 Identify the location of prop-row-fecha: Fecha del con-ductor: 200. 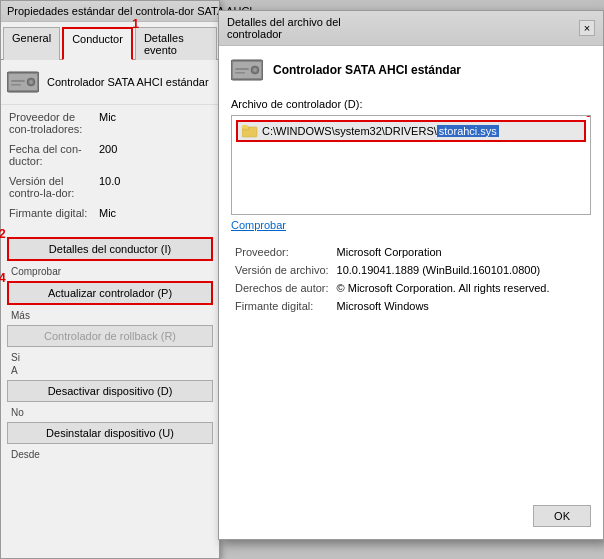
(110, 155).